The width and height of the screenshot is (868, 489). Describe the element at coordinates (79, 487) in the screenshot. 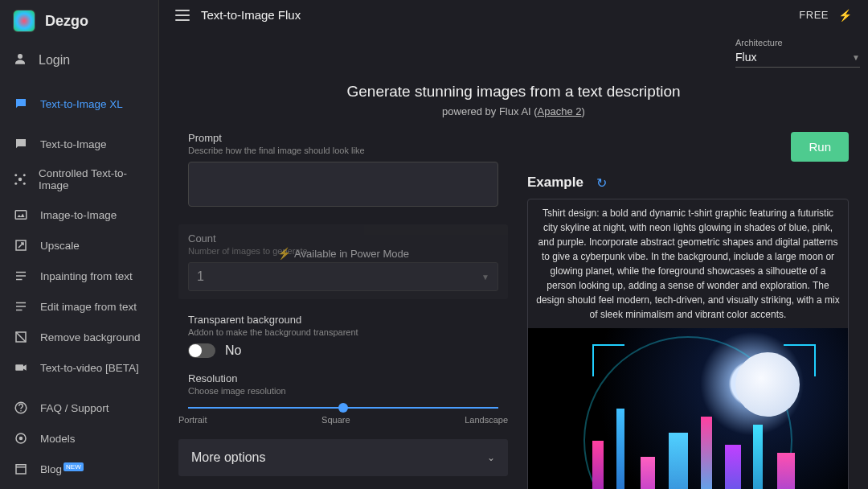

I see `sidebar-item-api: API` at that location.